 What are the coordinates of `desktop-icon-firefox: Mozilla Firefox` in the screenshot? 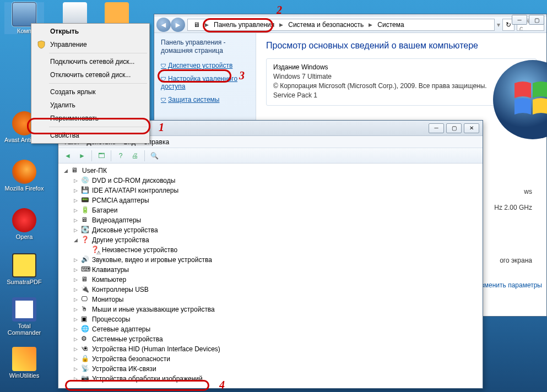 It's located at (24, 176).